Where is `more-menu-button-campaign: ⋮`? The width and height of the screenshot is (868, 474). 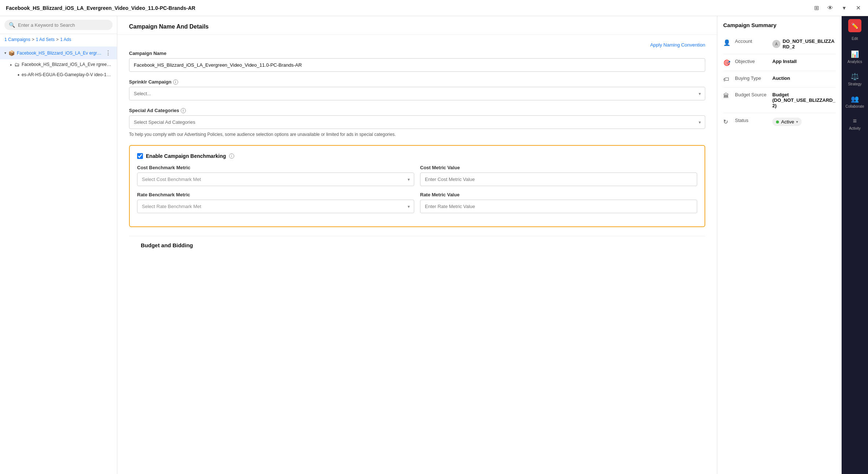 more-menu-button-campaign: ⋮ is located at coordinates (108, 53).